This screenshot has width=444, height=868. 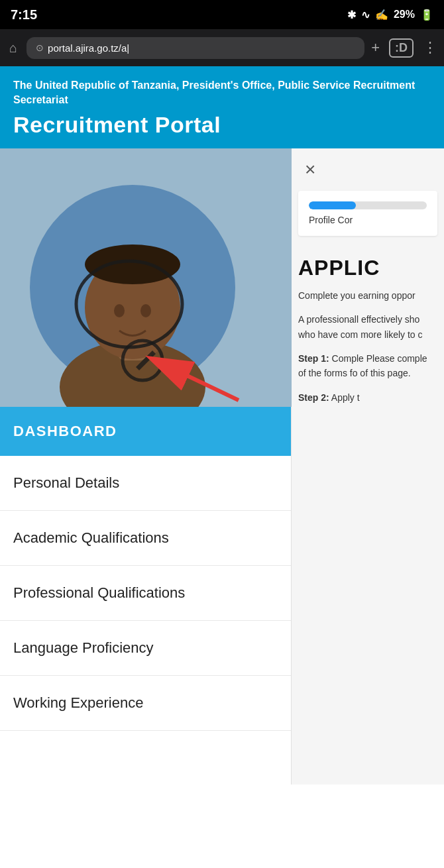 I want to click on progress-bar-container, so click(x=368, y=205).